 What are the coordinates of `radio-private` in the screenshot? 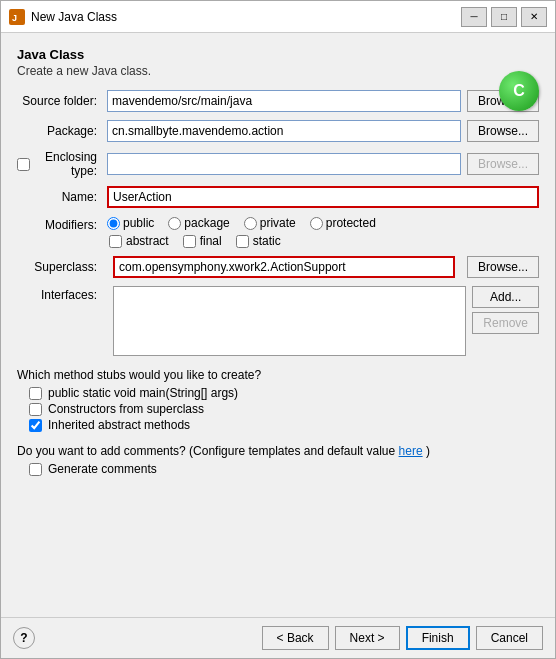 It's located at (250, 224).